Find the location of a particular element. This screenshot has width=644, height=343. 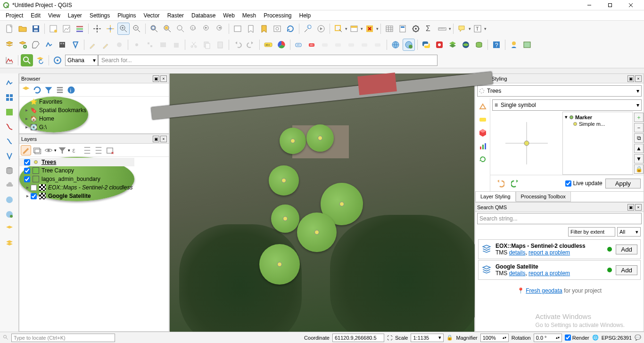

lock-icon: 🔒 is located at coordinates (450, 337).